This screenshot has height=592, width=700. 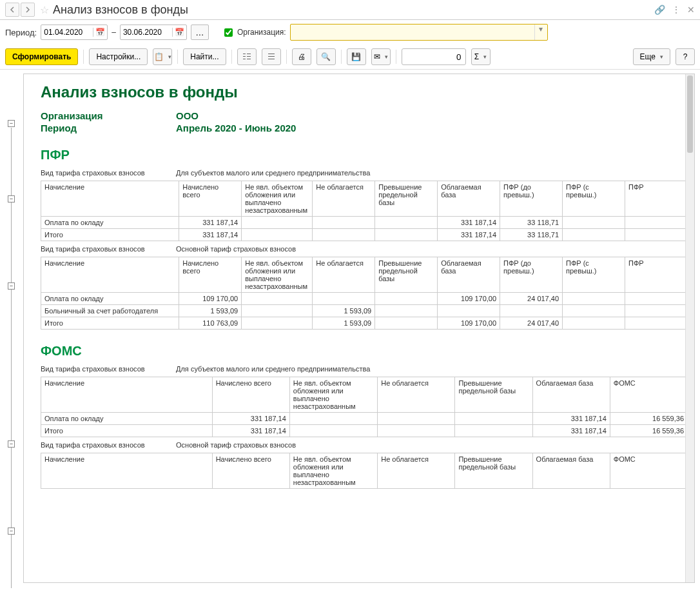 I want to click on link-icon: 🔗, so click(x=660, y=10).